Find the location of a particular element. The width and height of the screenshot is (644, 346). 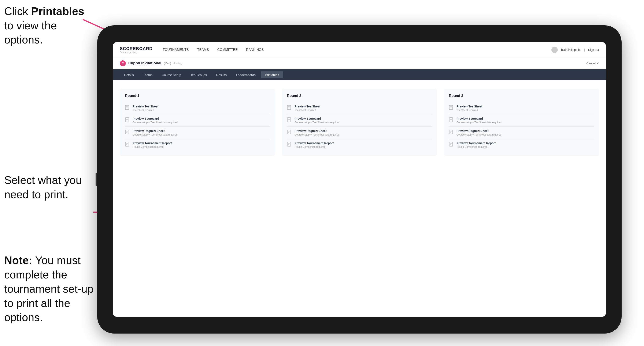

sign-out-link: Sign out is located at coordinates (594, 50).